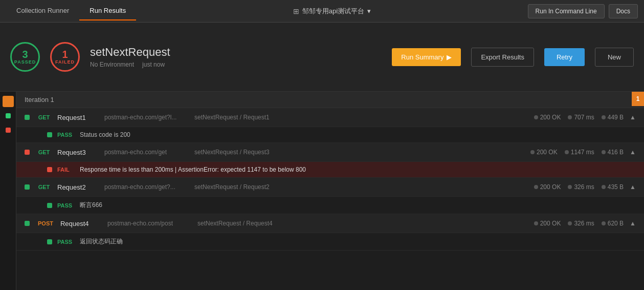 The image size is (644, 290). What do you see at coordinates (322, 11) in the screenshot?
I see `top-bar: Collection Runner Run Results ⊞ 邹邹专用api测…` at bounding box center [322, 11].